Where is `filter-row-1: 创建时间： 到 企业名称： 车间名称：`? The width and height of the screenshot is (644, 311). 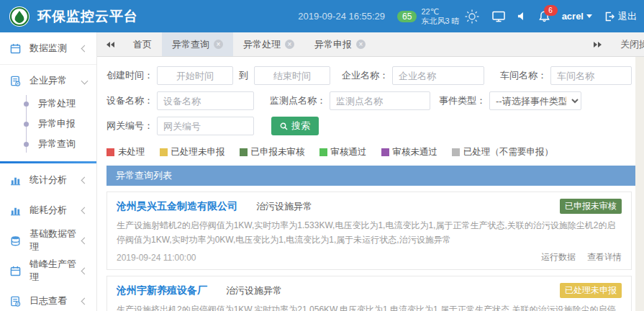 filter-row-1: 创建时间： 到 企业名称： 车间名称： is located at coordinates (366, 76).